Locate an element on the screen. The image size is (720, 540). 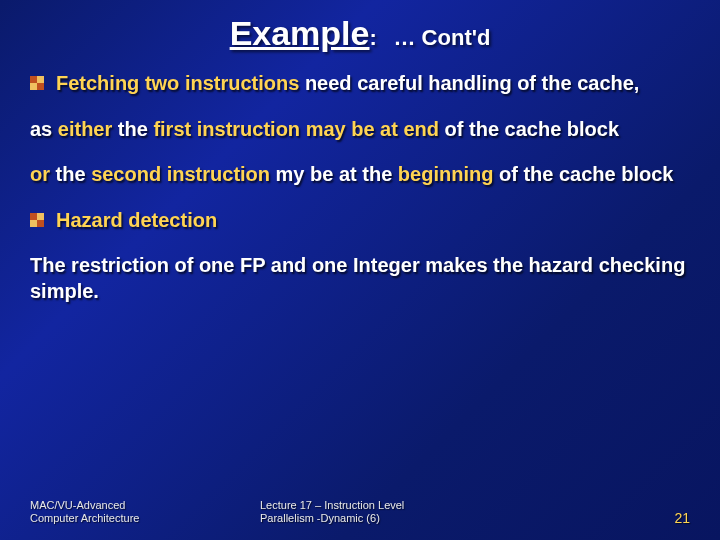
footer-center-line1: Lecture 17 – Instruction Level is located at coordinates (445, 506).